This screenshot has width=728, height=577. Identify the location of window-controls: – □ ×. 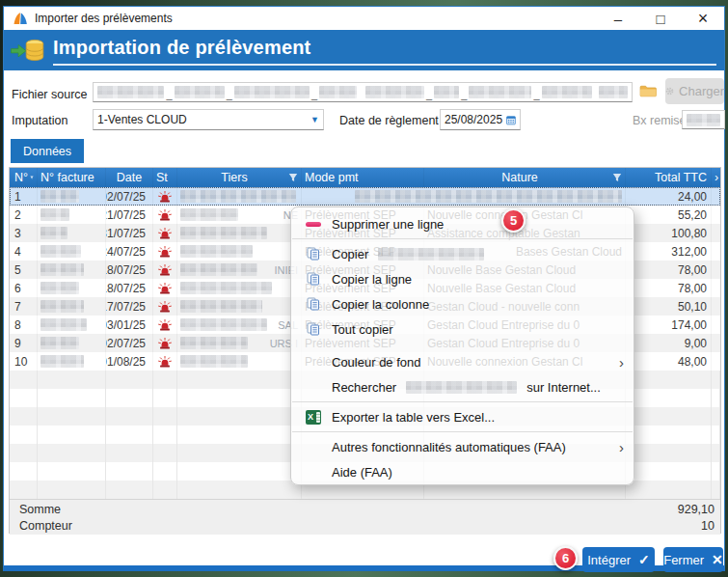
(661, 18).